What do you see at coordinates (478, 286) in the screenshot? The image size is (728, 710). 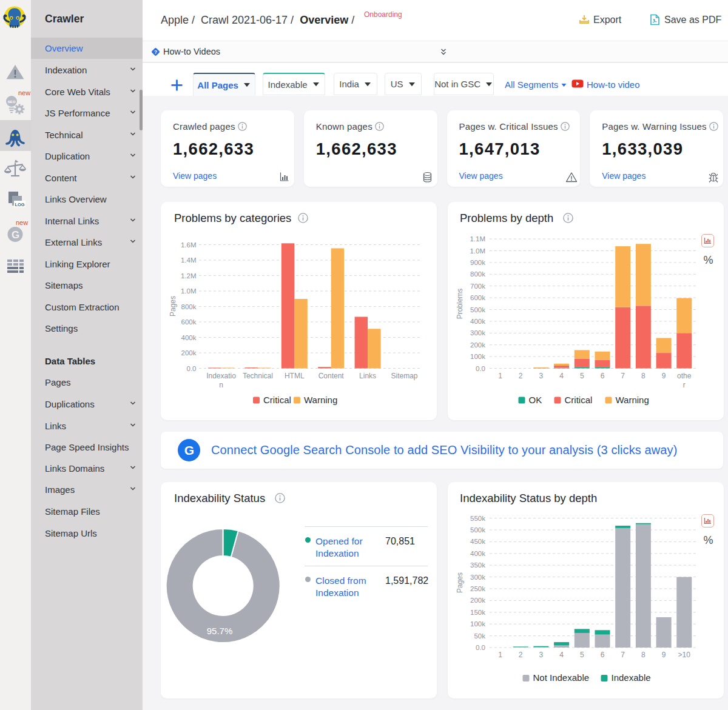 I see `svg-text: 700k` at bounding box center [478, 286].